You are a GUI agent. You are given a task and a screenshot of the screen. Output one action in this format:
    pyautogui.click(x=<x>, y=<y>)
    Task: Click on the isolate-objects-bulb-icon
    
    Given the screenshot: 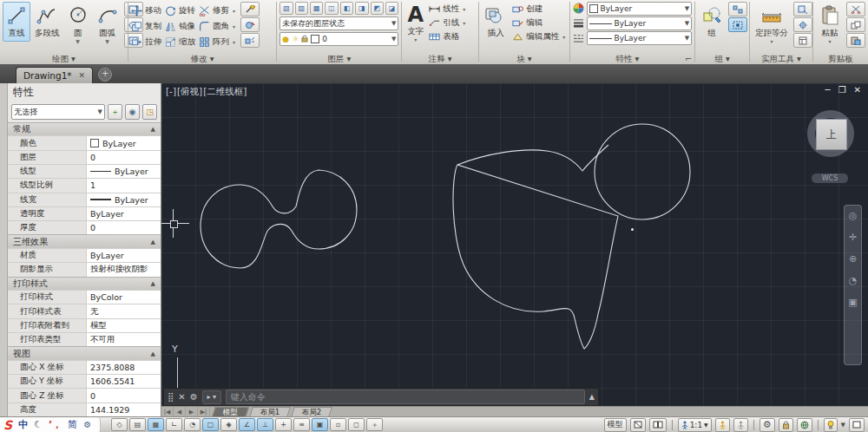 What is the action you would take?
    pyautogui.click(x=831, y=425)
    